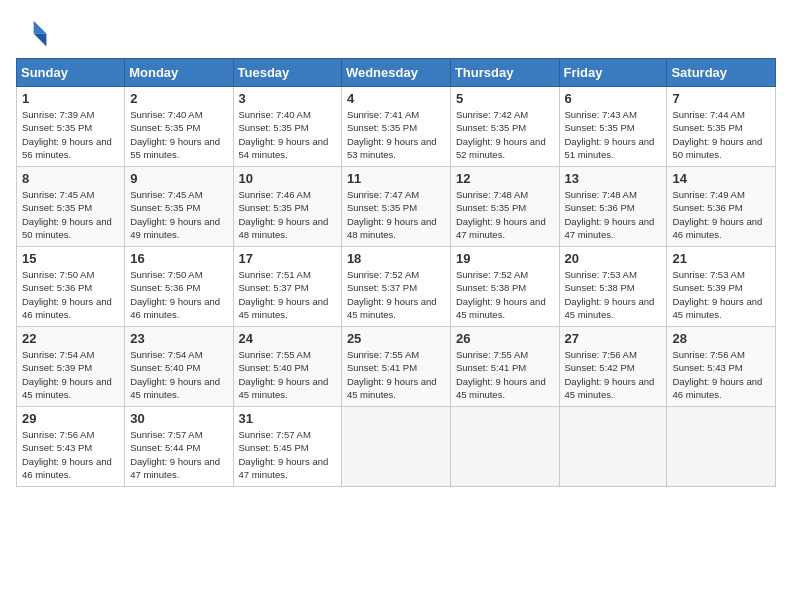 This screenshot has height=612, width=792. What do you see at coordinates (70, 98) in the screenshot?
I see `day-number: 1` at bounding box center [70, 98].